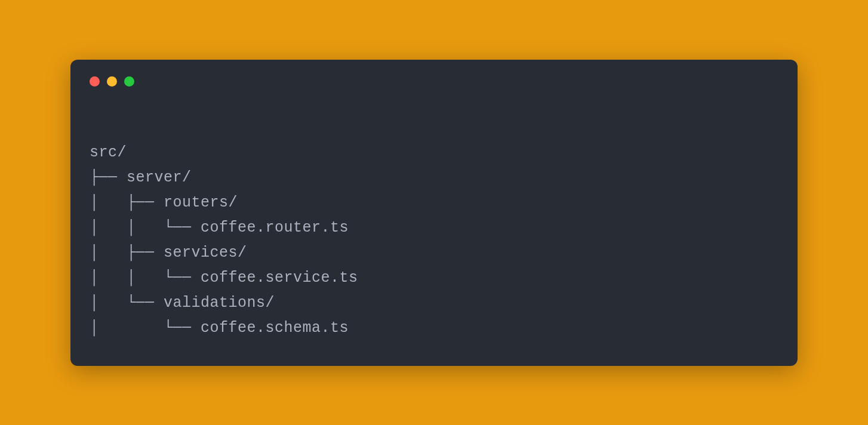 This screenshot has height=425, width=868. What do you see at coordinates (108, 153) in the screenshot?
I see `tree-line: src/` at bounding box center [108, 153].